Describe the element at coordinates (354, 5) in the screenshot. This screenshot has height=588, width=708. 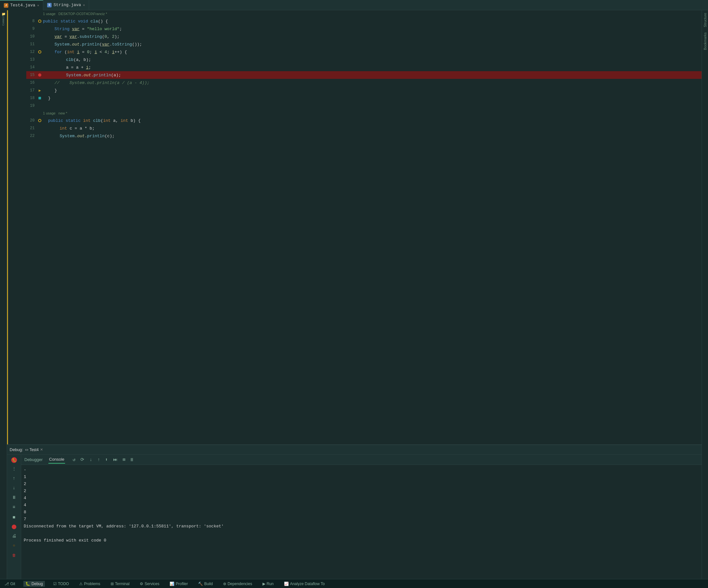
I see `tab-bar: J Test4.java ✕ S String.java ✕` at that location.